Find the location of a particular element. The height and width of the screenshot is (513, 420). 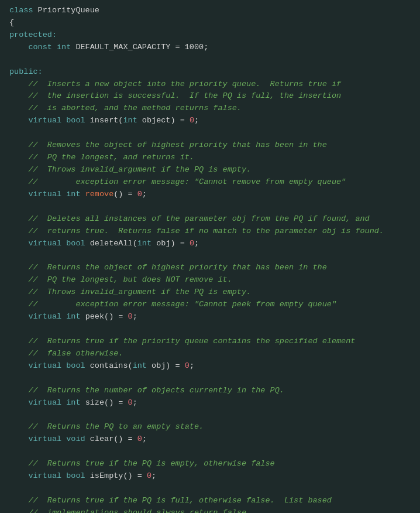

code-token: remove is located at coordinates (99, 194).